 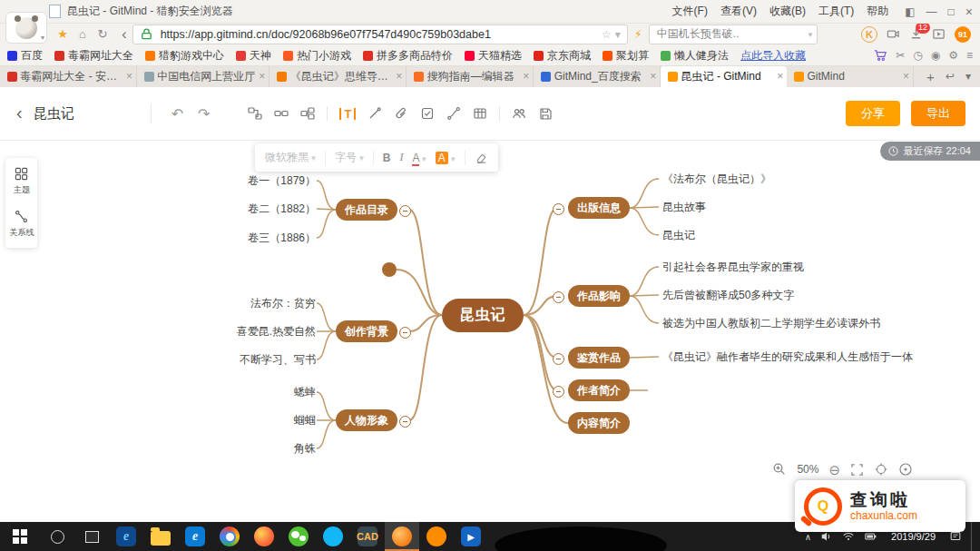 What do you see at coordinates (349, 158) in the screenshot?
I see `font-size-select: 字号 ▾` at bounding box center [349, 158].